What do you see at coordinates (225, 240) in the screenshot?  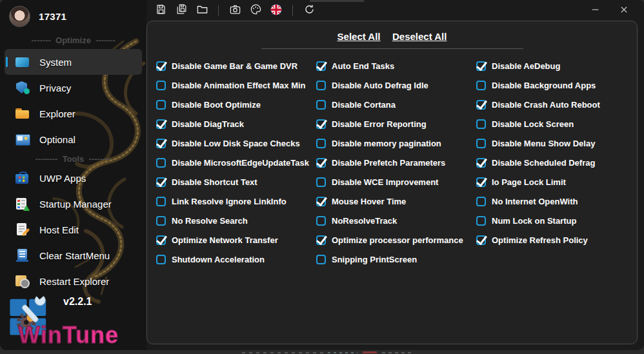 I see `option-label: Optimize Network Transfer` at bounding box center [225, 240].